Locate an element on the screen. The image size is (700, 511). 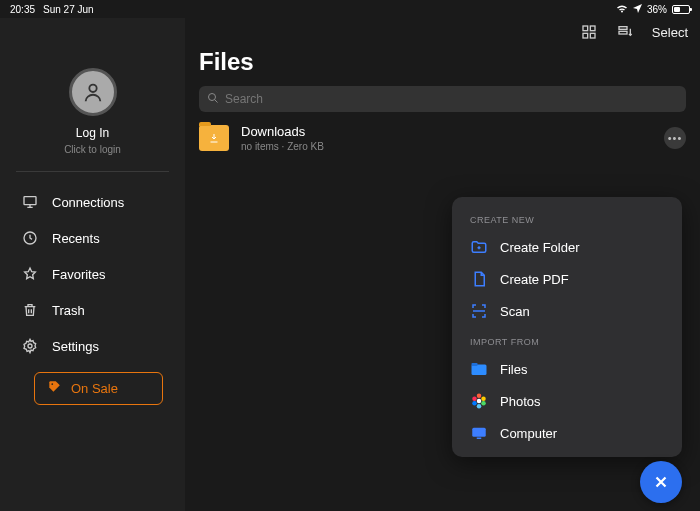
wifi-icon is located at coordinates (622, 10).